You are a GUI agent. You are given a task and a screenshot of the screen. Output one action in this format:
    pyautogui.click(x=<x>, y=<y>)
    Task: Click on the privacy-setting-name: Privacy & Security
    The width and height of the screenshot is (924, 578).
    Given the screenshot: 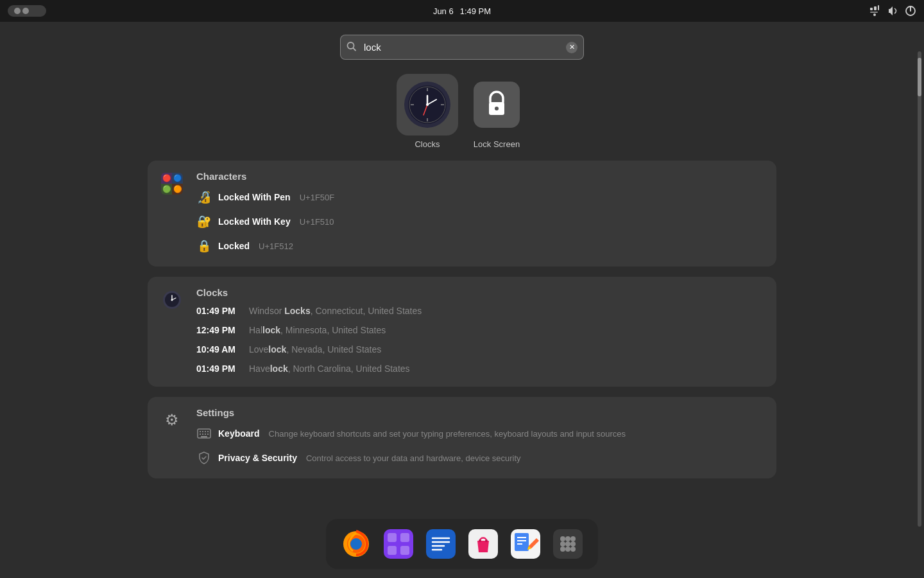 What is the action you would take?
    pyautogui.click(x=258, y=458)
    